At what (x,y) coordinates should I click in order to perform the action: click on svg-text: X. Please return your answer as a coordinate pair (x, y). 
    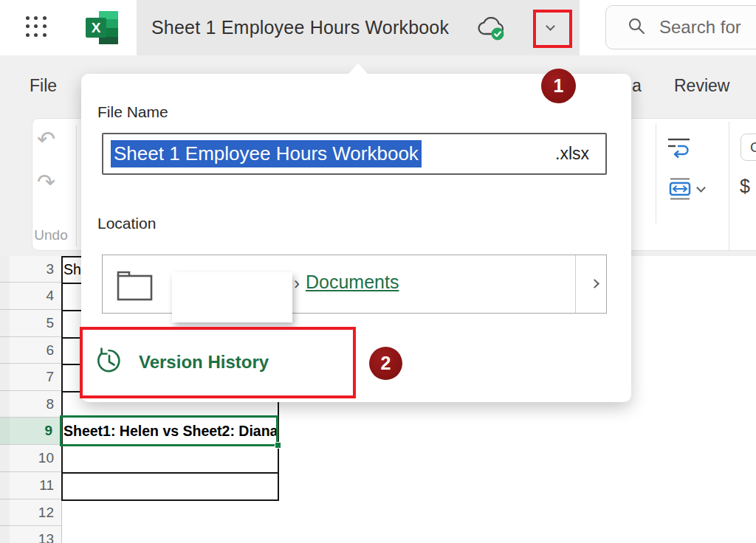
    Looking at the image, I should click on (96, 28).